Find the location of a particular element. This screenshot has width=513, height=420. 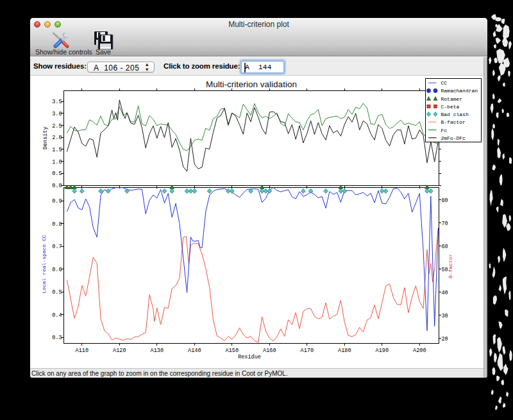

svg-text: Bad clash is located at coordinates (455, 114).